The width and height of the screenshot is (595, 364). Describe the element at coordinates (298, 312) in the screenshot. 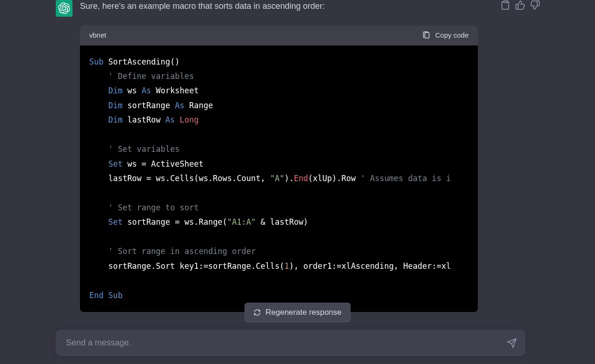

I see `regenerate-button: Regenerate response` at that location.